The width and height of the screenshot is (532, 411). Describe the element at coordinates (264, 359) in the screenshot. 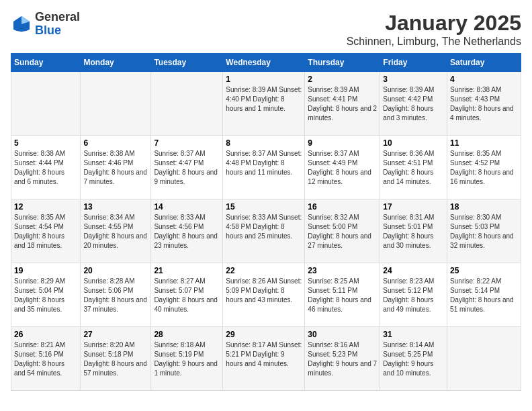

I see `calendar-cell: 29Sunrise: 8:17 AM Sunset: 5:21 PM Dayli…` at that location.